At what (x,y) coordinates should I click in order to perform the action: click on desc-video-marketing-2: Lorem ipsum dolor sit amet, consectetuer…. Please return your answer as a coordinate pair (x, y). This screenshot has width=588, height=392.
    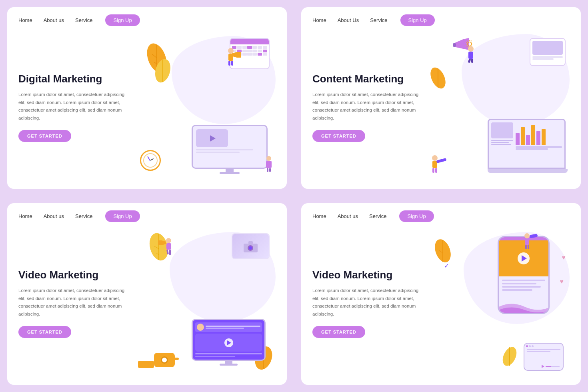
    Looking at the image, I should click on (368, 302).